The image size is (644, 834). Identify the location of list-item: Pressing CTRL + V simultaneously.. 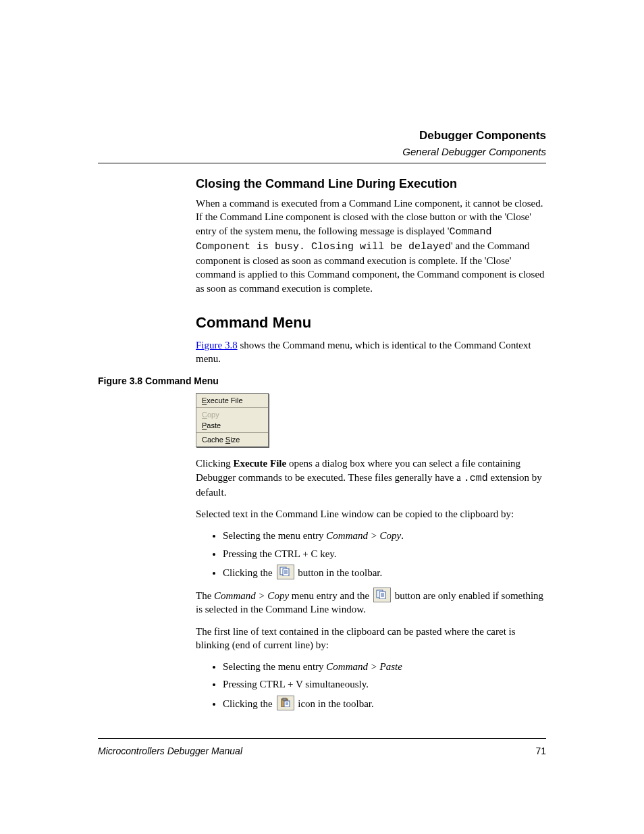
(385, 684).